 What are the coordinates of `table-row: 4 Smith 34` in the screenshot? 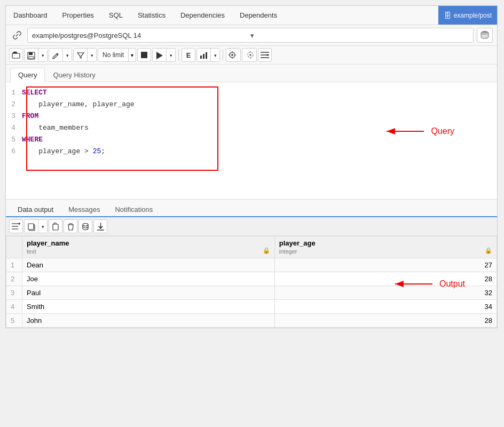 It's located at (252, 307).